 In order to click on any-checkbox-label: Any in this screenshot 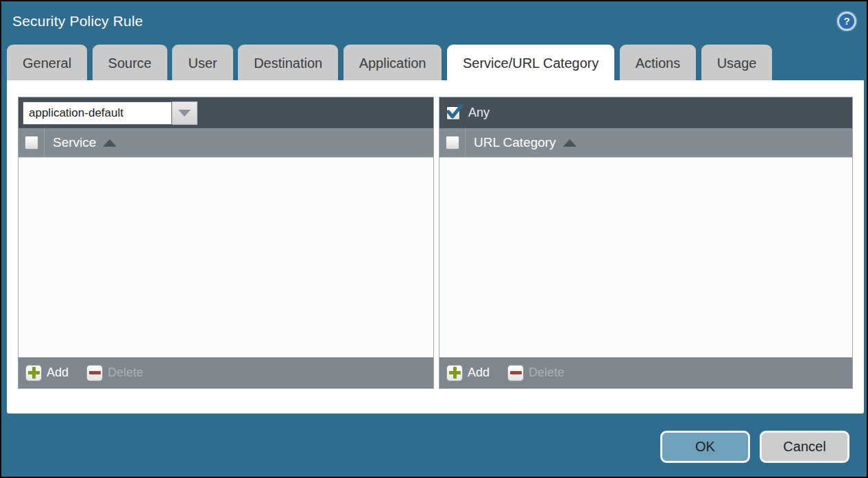, I will do `click(479, 112)`.